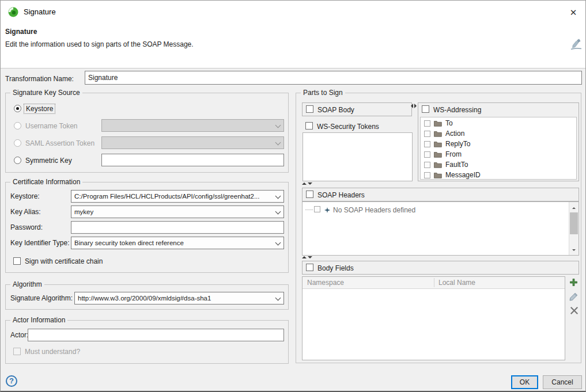 Image resolution: width=586 pixels, height=392 pixels. I want to click on tree-node-checkbox, so click(317, 210).